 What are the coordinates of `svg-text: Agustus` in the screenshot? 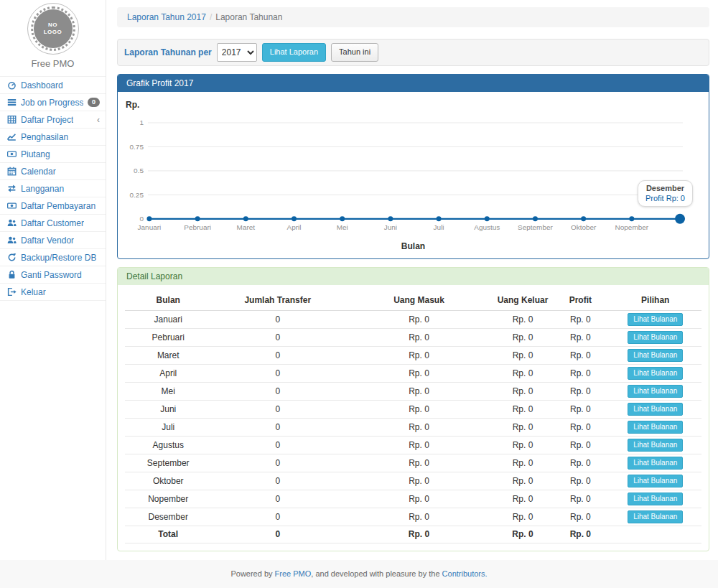 It's located at (487, 227).